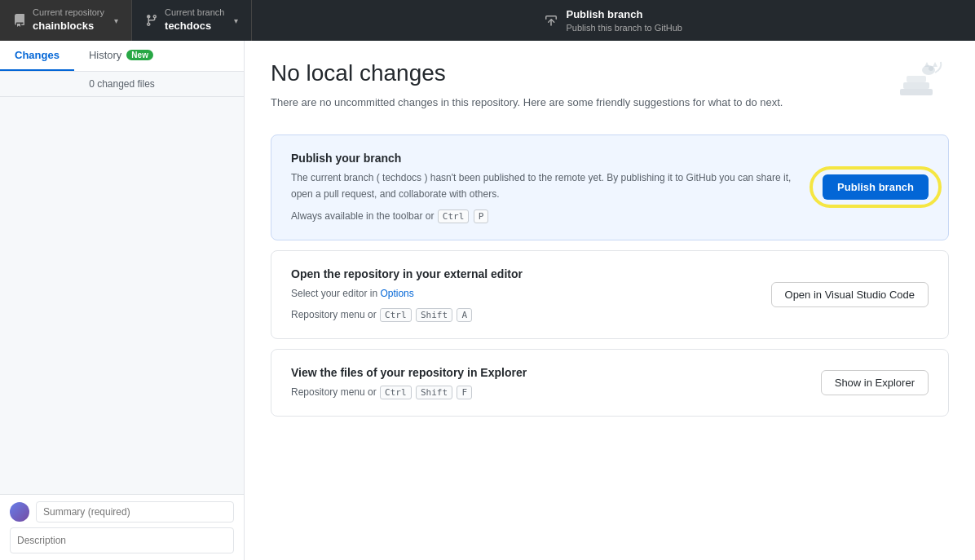 Image resolution: width=975 pixels, height=560 pixels. I want to click on show-explorer-shortcut: Repository menu or Ctrl Shift F, so click(548, 393).